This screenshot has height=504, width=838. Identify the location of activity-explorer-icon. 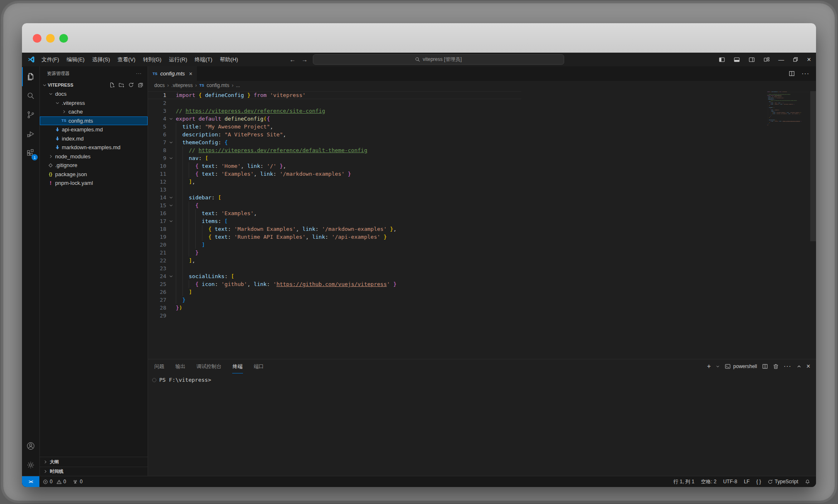
(31, 77).